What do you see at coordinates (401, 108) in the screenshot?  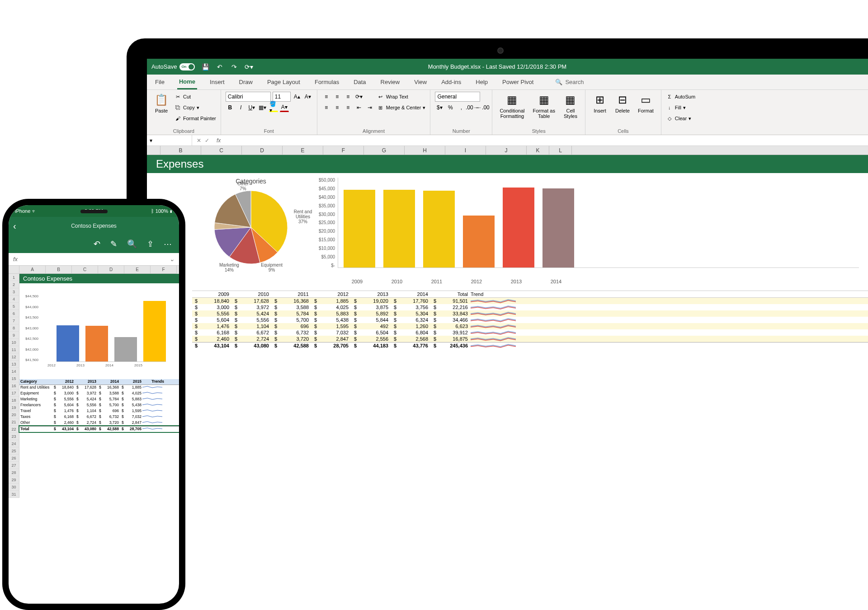 I see `merge-center-button: ⊞Merge & Center ▾` at bounding box center [401, 108].